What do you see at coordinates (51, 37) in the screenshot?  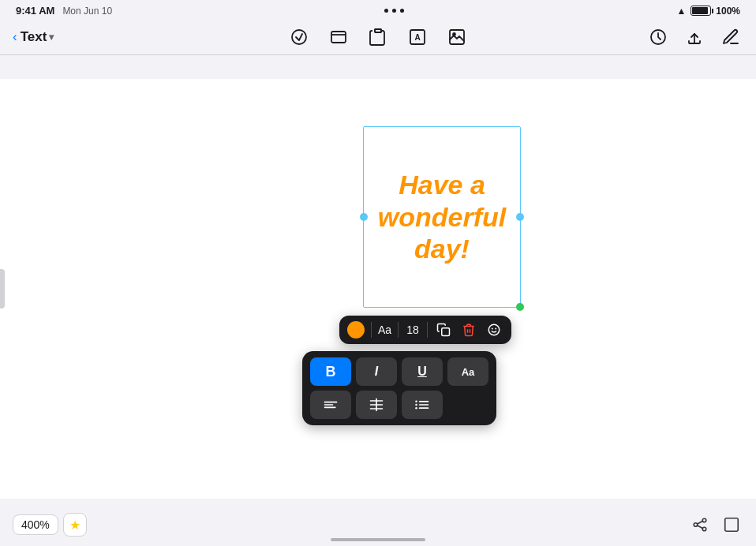 I see `chevron-down-icon: ▾` at bounding box center [51, 37].